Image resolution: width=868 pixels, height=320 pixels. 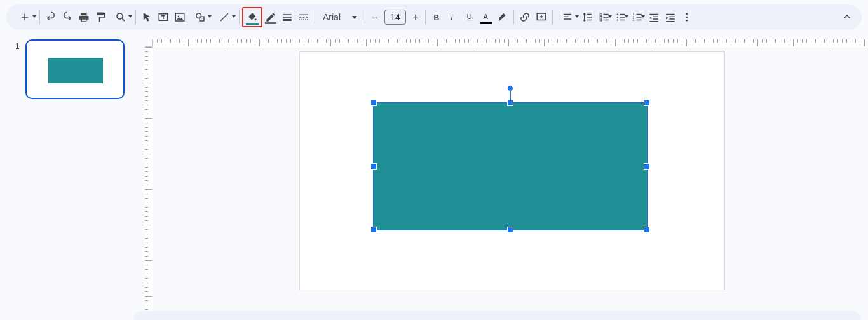 I want to click on new-slide-button, so click(x=25, y=17).